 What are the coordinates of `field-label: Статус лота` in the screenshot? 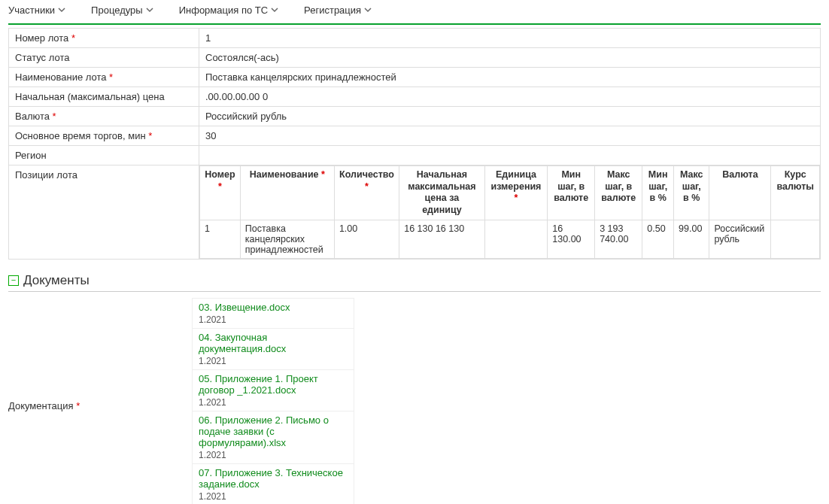 It's located at (104, 58).